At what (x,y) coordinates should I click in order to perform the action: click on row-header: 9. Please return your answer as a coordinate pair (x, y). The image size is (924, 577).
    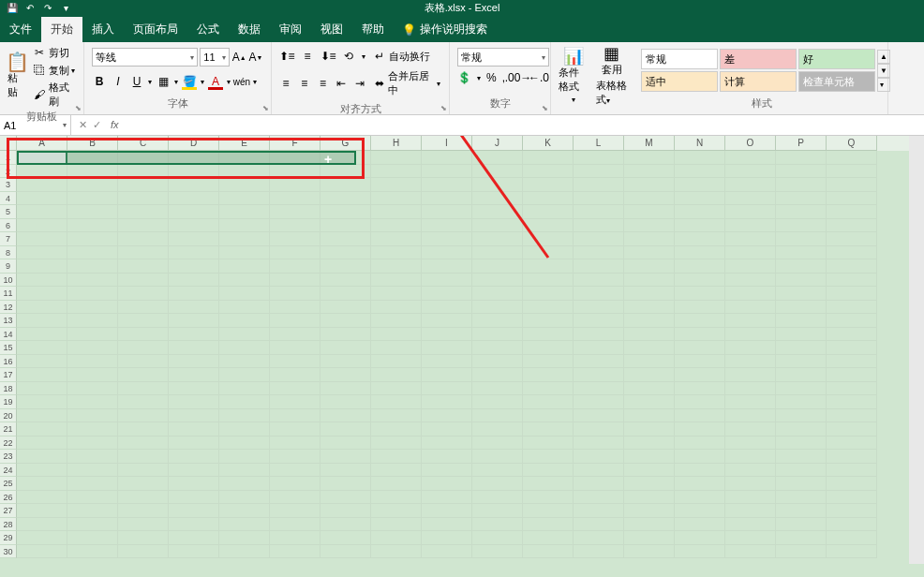
    Looking at the image, I should click on (8, 266).